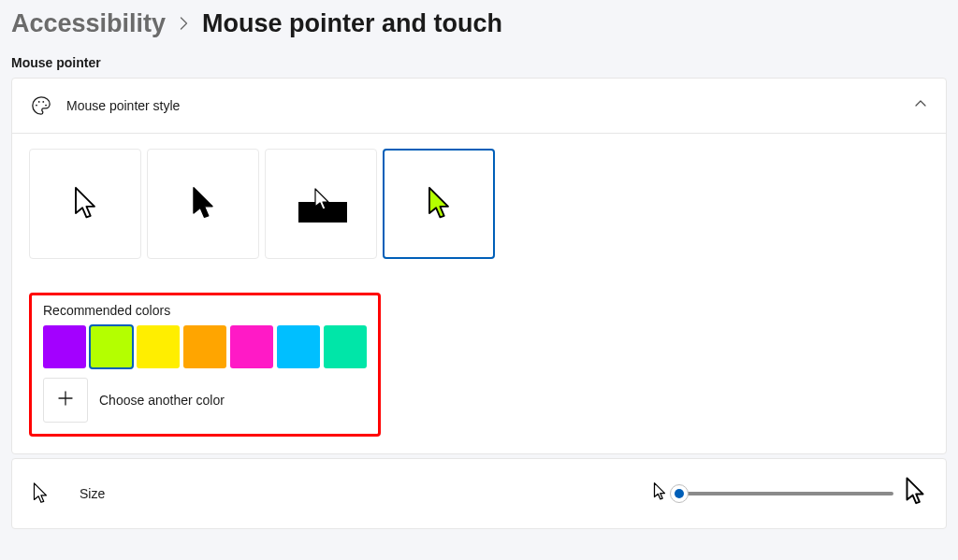 The height and width of the screenshot is (560, 958). I want to click on cursor-inverted-icon, so click(321, 204).